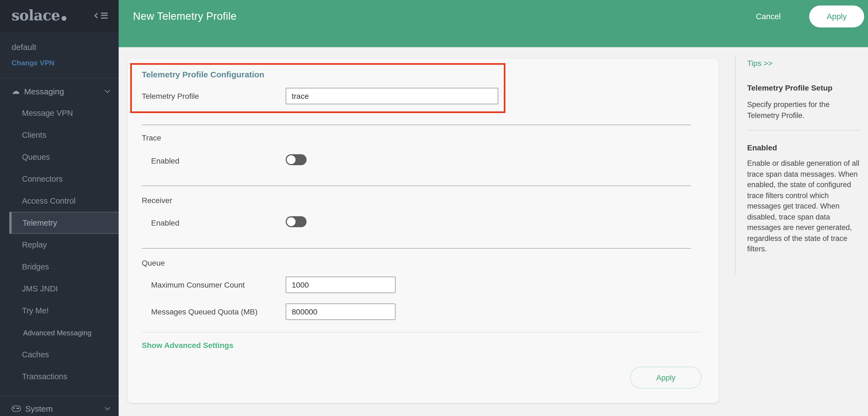 The image size is (868, 416). Describe the element at coordinates (493, 16) in the screenshot. I see `page-header-inner: New Telemetry Profile Cancel Apply` at that location.